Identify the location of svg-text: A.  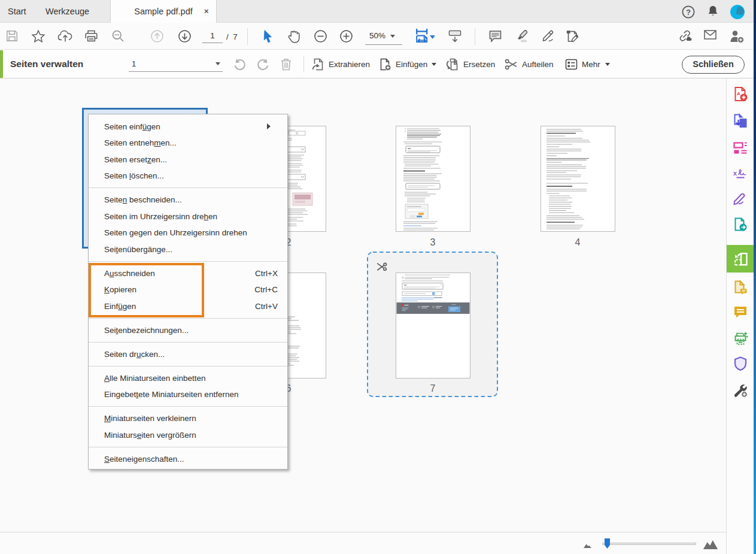
(739, 93).